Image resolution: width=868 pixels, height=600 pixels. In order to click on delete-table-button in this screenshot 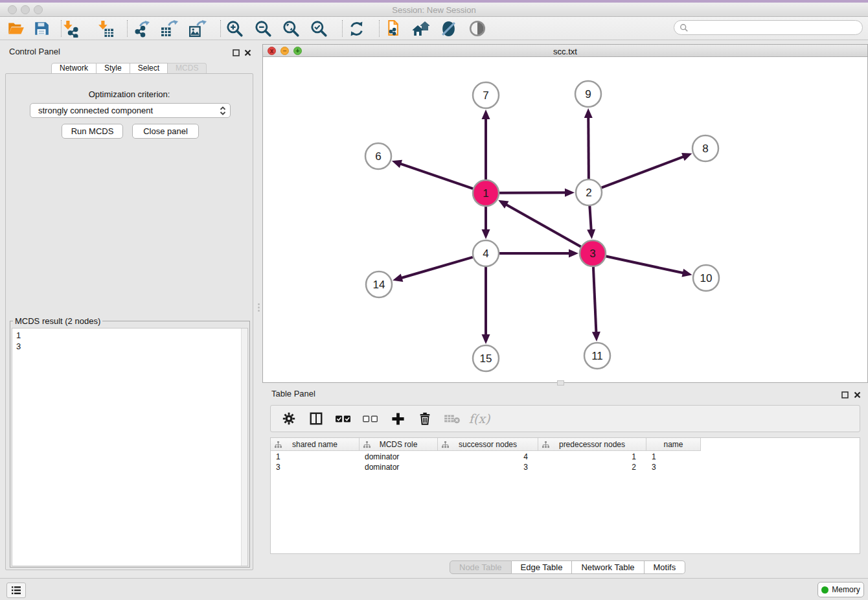, I will do `click(452, 419)`.